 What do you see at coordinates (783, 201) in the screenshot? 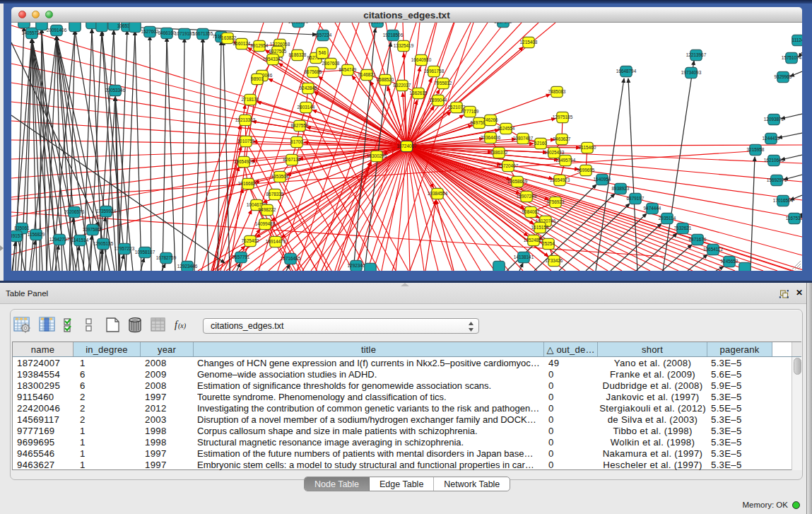
I see `svg-text: 17016504` at bounding box center [783, 201].